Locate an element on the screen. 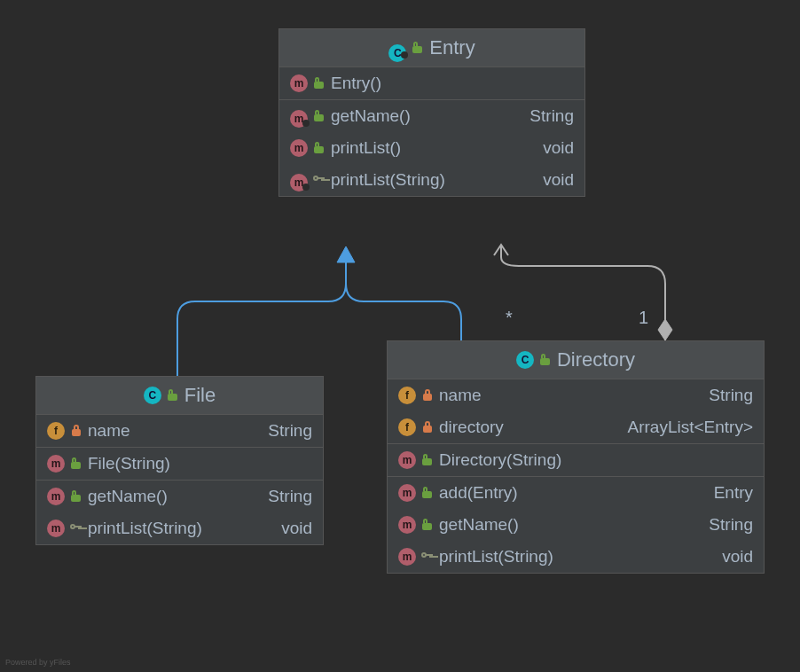  member-name: add(Entry) is located at coordinates (479, 493).